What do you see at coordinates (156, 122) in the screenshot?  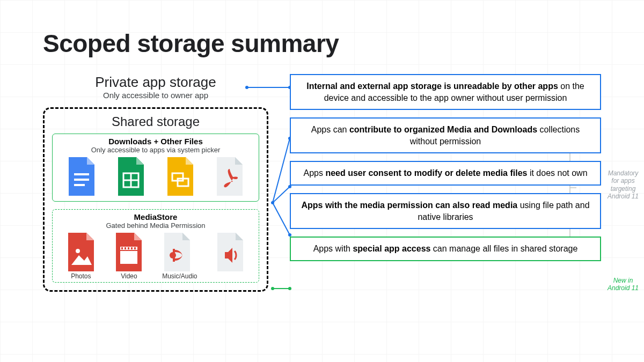 I see `shared-storage-heading: Shared storage` at bounding box center [156, 122].